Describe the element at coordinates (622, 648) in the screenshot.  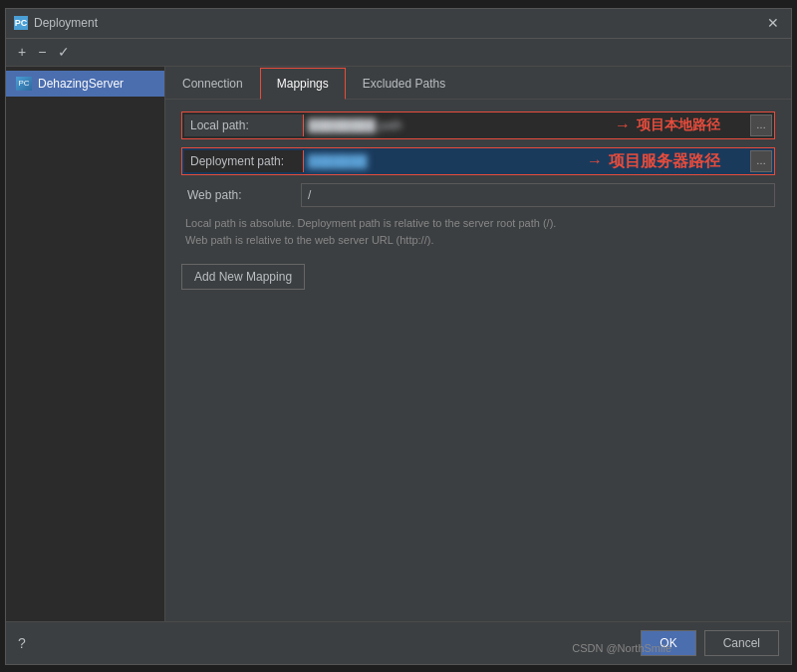
I see `watermark: CSDN @NorthSmile` at that location.